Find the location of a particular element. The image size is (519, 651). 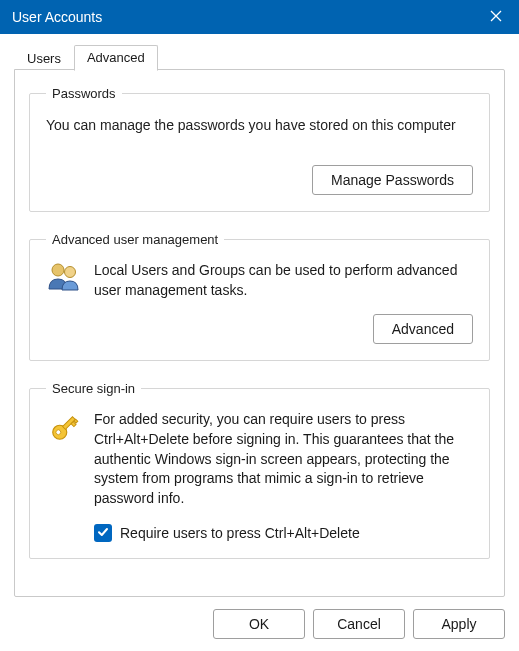

checkmark-icon is located at coordinates (103, 534).